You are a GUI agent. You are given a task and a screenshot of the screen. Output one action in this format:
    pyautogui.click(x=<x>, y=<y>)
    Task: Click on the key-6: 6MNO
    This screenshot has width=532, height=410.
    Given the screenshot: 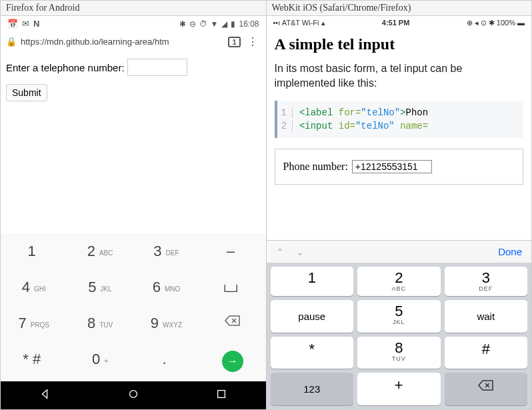 What is the action you would take?
    pyautogui.click(x=167, y=287)
    